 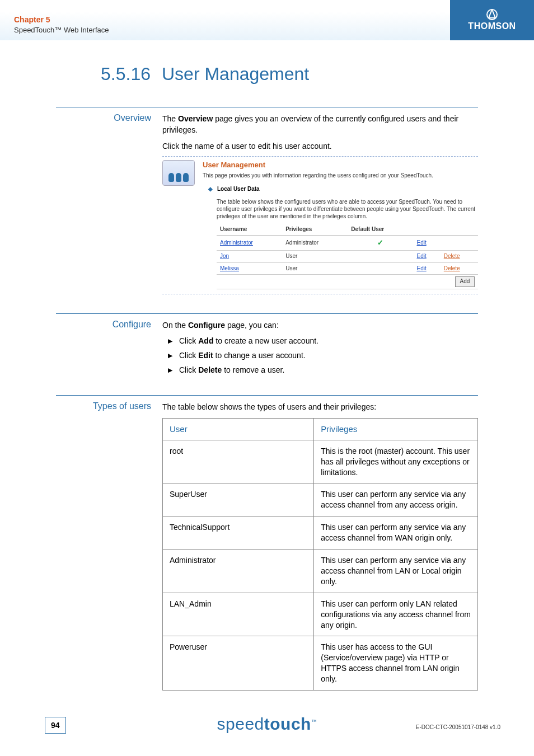 I want to click on list-item: ▶Click Delete to remove a user., so click(x=323, y=370).